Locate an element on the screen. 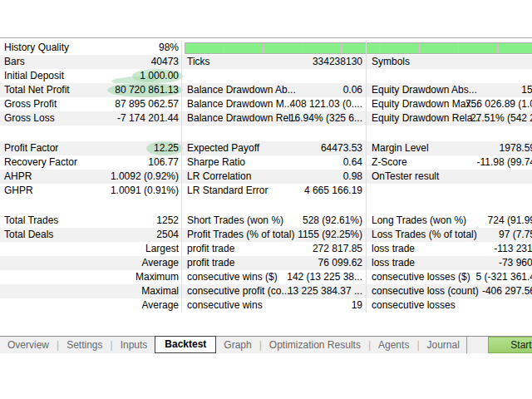 The image size is (532, 399). metric-value: -406 297.56 is located at coordinates (507, 291).